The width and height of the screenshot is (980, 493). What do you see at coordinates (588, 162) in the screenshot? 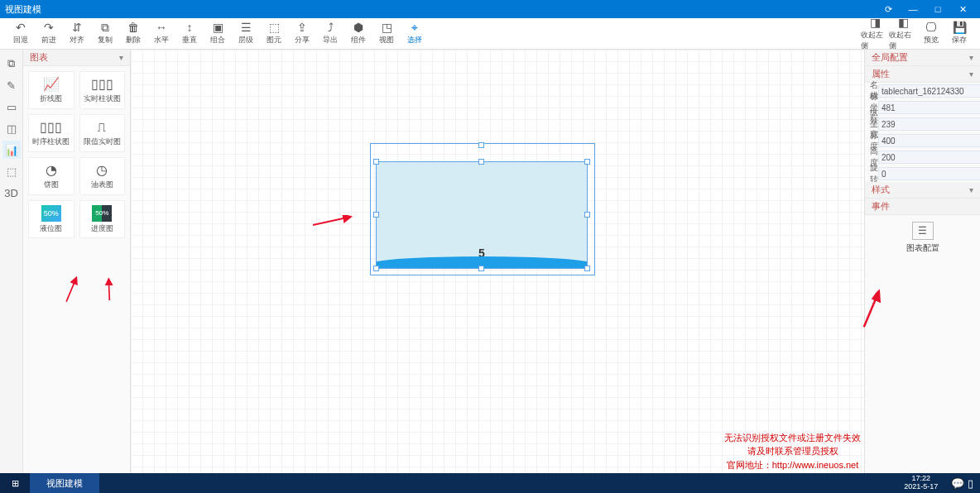
I see `handle-ne` at bounding box center [588, 162].